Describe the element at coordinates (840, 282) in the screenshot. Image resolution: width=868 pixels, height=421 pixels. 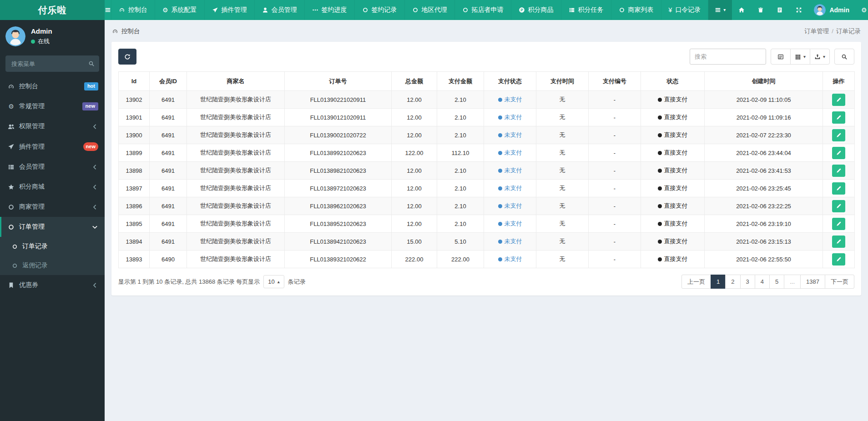
I see `next-page-button: 下一页` at that location.